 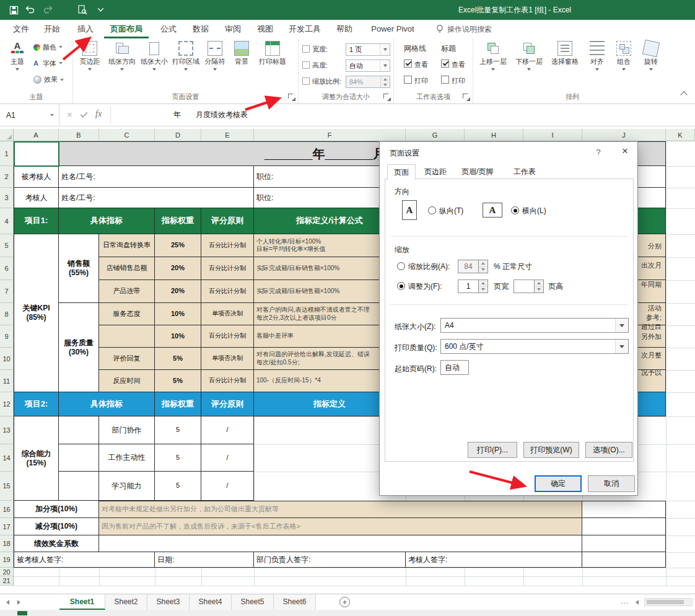 I want to click on fit-height-input, so click(x=524, y=286).